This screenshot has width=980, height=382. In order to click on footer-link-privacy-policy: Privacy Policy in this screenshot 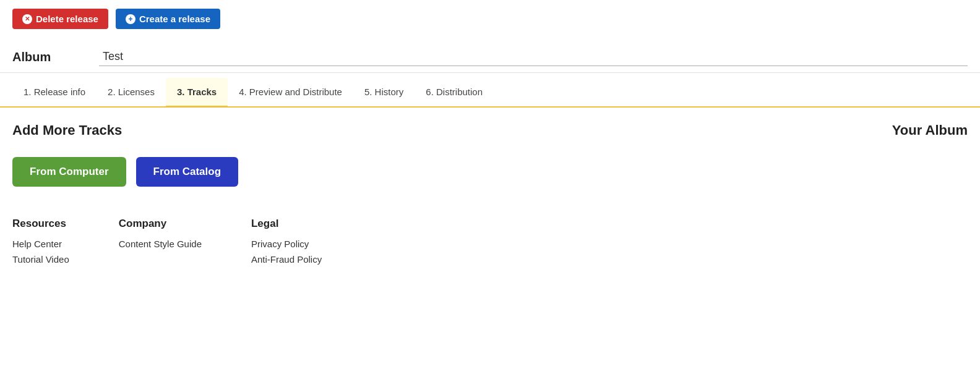, I will do `click(286, 244)`.